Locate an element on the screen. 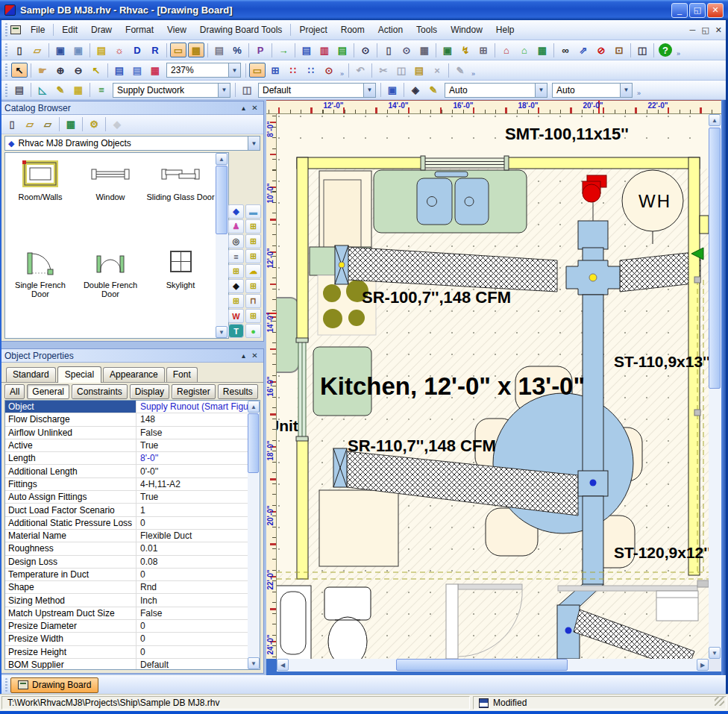 The image size is (728, 714). minimize-button: _ is located at coordinates (680, 10).